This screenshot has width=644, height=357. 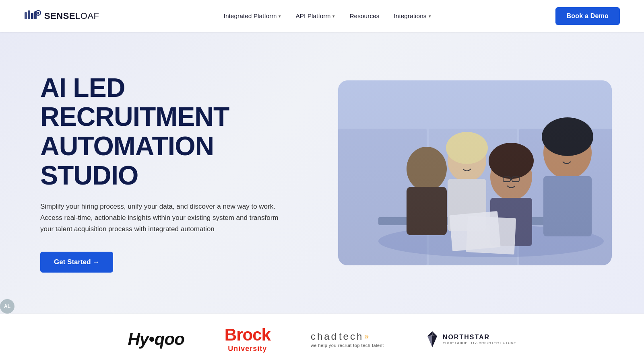 What do you see at coordinates (328, 16) in the screenshot?
I see `nav-links: Integrated Platform ▾ API Platform ▾ Res…` at bounding box center [328, 16].